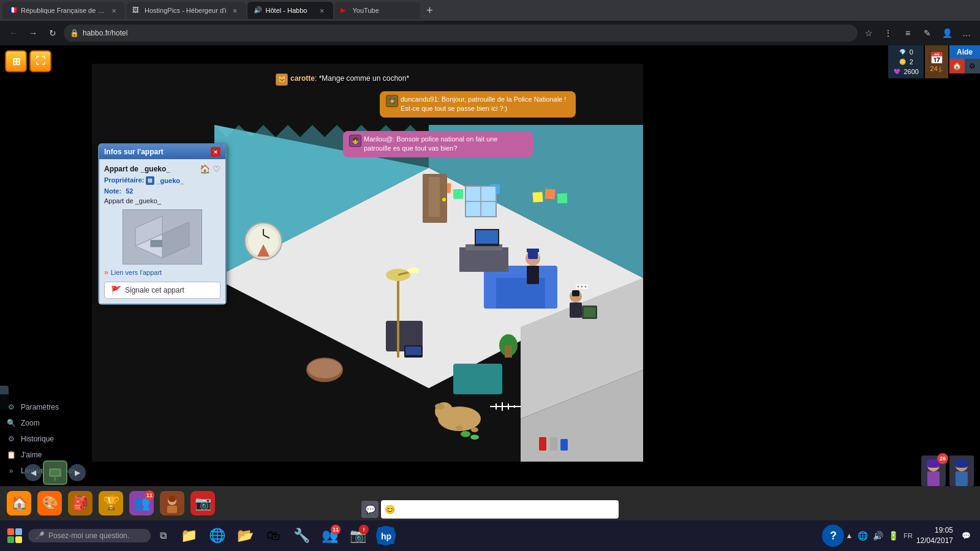 The width and height of the screenshot is (980, 551). Describe the element at coordinates (205, 169) in the screenshot. I see `room-settings-icon: 🏠` at that location.